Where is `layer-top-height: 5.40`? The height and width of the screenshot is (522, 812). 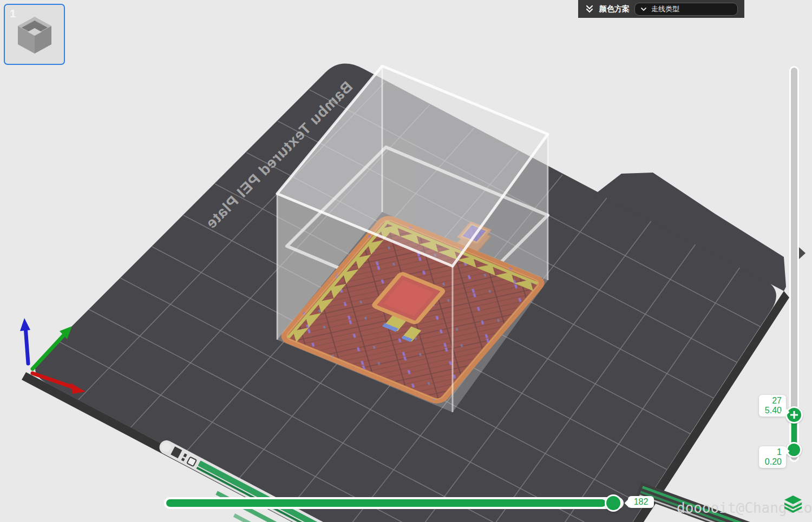
layer-top-height: 5.40 is located at coordinates (772, 411).